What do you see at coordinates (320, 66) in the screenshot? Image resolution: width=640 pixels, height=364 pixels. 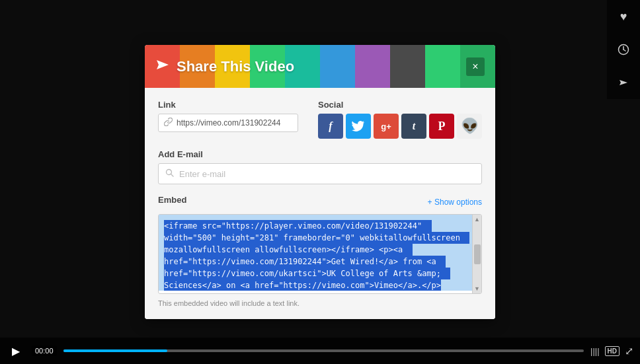 I see `modal-header: Share This Video ×` at bounding box center [320, 66].